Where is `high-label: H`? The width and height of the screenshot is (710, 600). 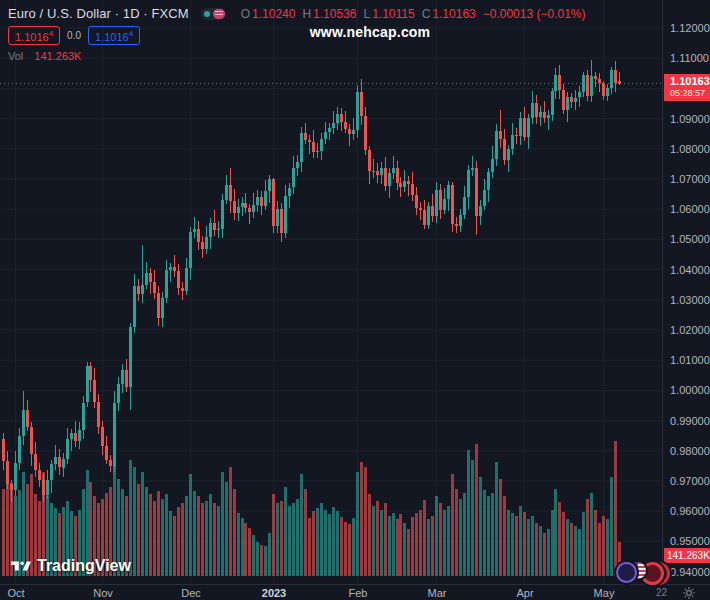
high-label: H is located at coordinates (306, 14).